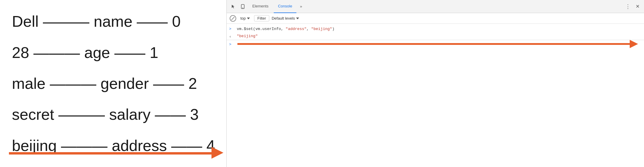 The width and height of the screenshot is (644, 167). Describe the element at coordinates (233, 7) in the screenshot. I see `cursor-icon` at that location.